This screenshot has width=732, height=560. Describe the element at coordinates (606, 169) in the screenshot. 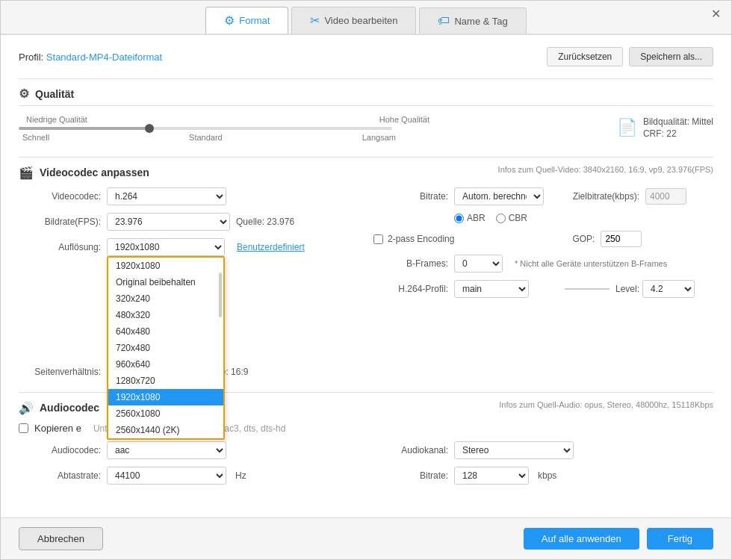

I see `video-source-info: Infos zum Quell-Video: 3840x2160, 16:9, …` at that location.